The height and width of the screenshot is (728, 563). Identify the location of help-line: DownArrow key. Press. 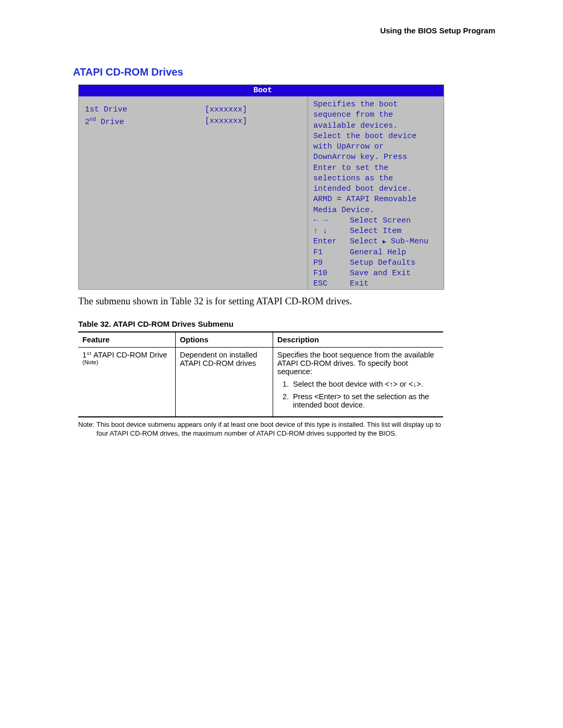
(376, 157).